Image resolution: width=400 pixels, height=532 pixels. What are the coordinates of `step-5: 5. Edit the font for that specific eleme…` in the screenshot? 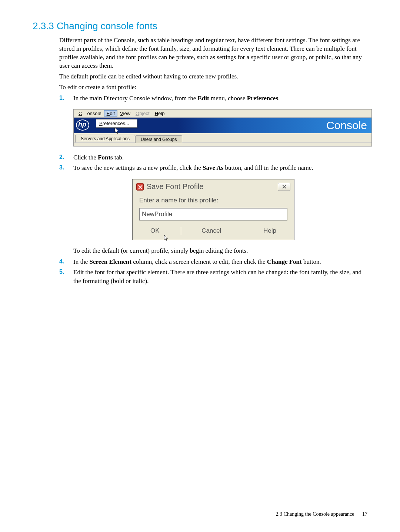 It's located at (213, 277).